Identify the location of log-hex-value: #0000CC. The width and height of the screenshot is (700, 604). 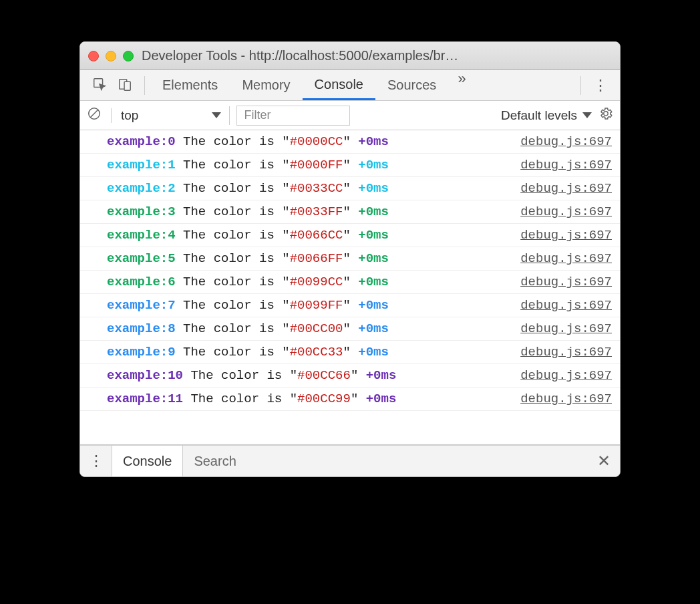
(317, 142).